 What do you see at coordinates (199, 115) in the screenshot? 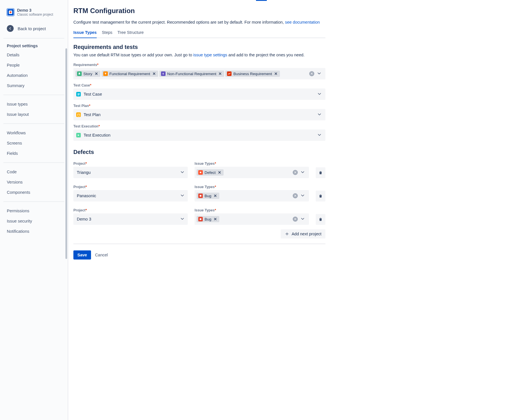
I see `test-plan-select: Test Plan` at bounding box center [199, 115].